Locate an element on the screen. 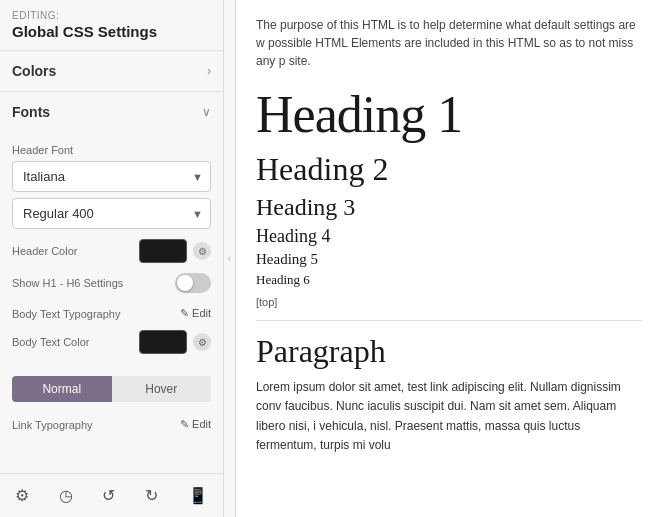 The image size is (662, 517). link-typography-row-container: Link Typography ✎ Edit is located at coordinates (112, 420).